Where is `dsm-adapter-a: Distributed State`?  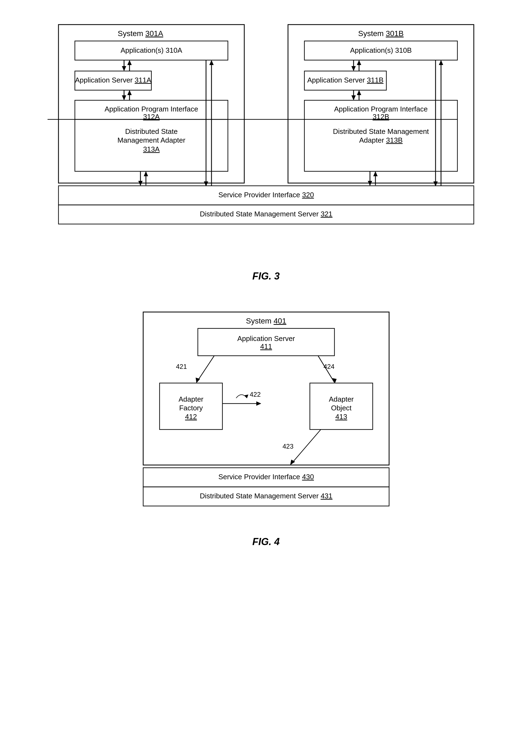 dsm-adapter-a: Distributed State is located at coordinates (151, 132).